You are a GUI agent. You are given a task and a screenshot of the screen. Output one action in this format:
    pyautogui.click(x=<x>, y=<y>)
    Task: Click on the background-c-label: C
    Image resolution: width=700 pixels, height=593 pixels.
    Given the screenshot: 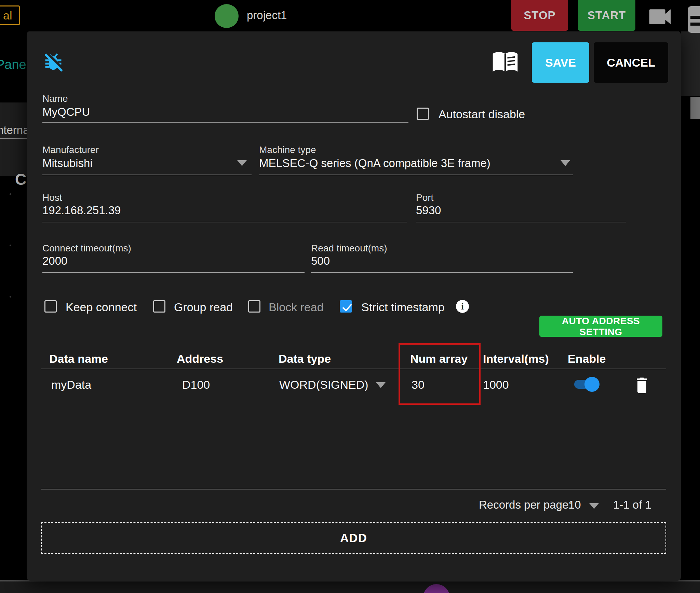 What is the action you would take?
    pyautogui.click(x=21, y=179)
    